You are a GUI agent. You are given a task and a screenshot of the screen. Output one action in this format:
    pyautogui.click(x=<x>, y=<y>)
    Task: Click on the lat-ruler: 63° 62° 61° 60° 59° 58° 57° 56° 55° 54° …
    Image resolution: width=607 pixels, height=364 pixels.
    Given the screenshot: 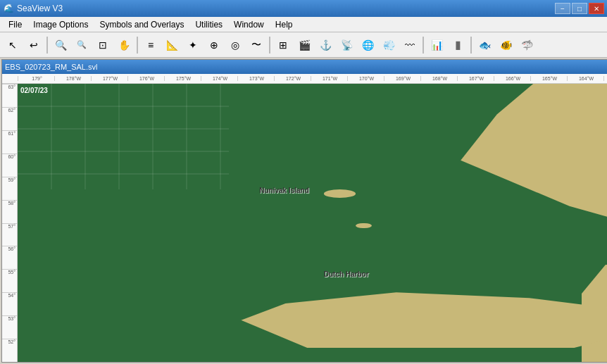 What is the action you would take?
    pyautogui.click(x=10, y=222)
    